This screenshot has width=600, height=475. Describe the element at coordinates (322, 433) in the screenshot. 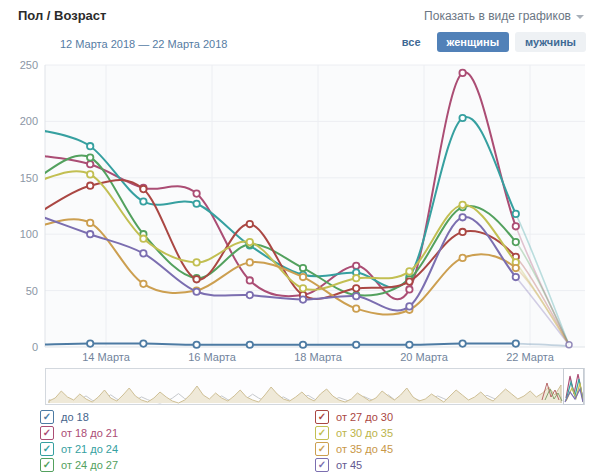

I see `legend-checkbox-от-30-до-35: ✓` at that location.